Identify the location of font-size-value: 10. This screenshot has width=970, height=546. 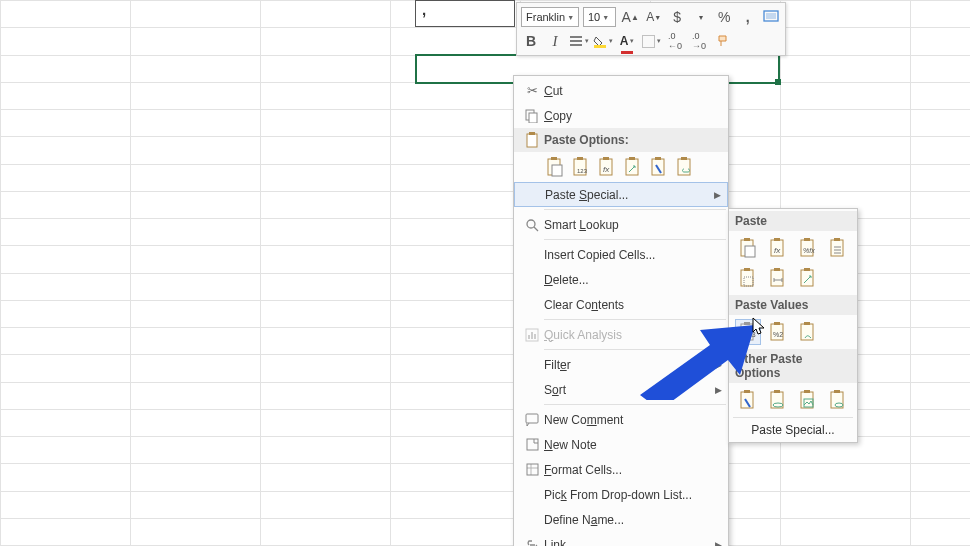
(594, 17).